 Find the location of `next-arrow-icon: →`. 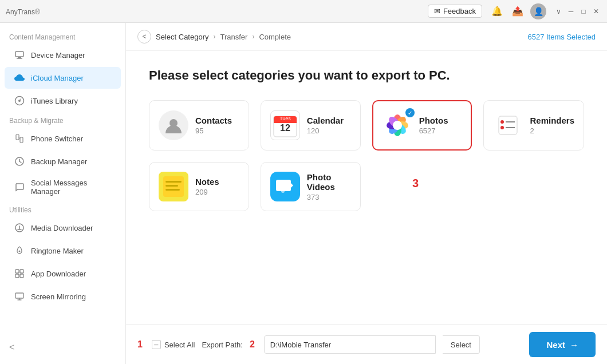

next-arrow-icon: → is located at coordinates (574, 345).